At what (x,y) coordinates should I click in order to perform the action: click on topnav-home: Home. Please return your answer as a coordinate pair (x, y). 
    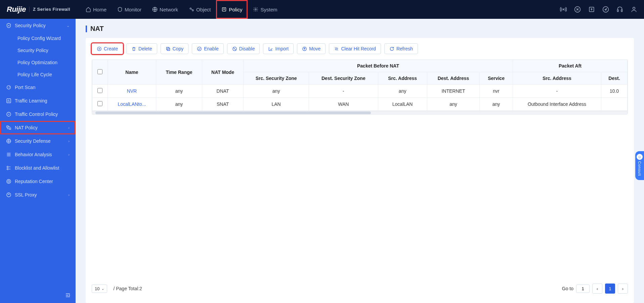
    Looking at the image, I should click on (96, 9).